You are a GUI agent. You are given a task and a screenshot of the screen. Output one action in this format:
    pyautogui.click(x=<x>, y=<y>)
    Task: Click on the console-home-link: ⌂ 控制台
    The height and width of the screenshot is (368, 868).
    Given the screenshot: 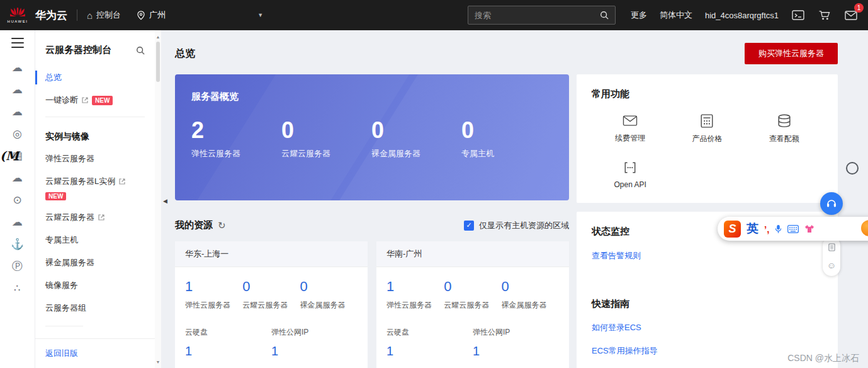 What is the action you would take?
    pyautogui.click(x=104, y=15)
    